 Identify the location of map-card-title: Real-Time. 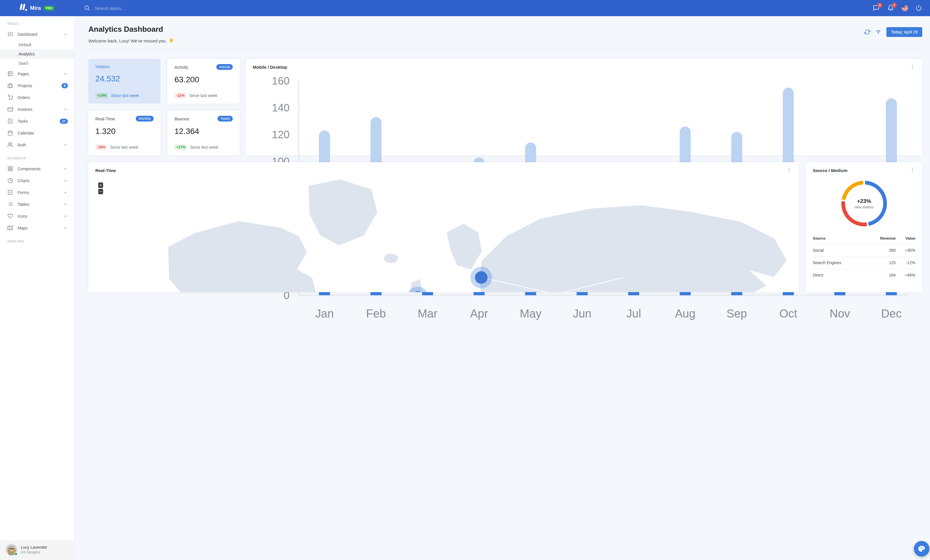
(106, 170).